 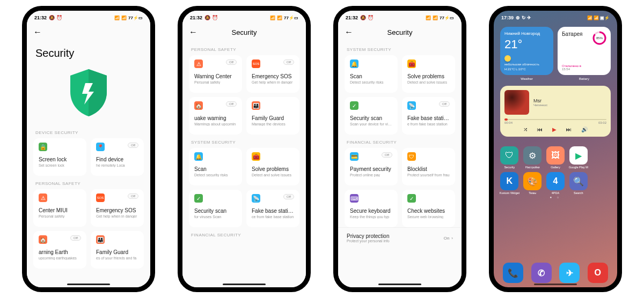 What do you see at coordinates (60, 157) in the screenshot?
I see `security-tile: 🔒Screen lockSet screen lock` at bounding box center [60, 157].